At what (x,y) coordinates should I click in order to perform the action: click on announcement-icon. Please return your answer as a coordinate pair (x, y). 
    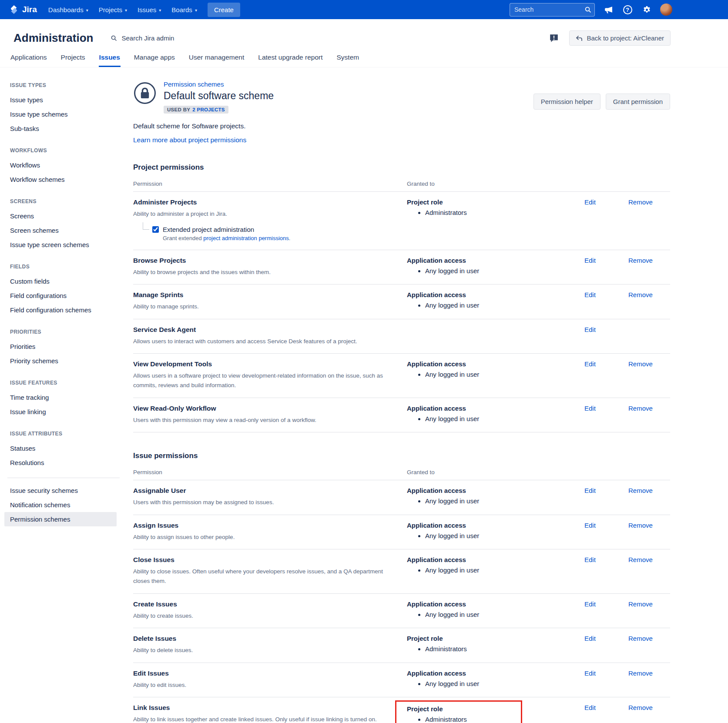
    Looking at the image, I should click on (608, 10).